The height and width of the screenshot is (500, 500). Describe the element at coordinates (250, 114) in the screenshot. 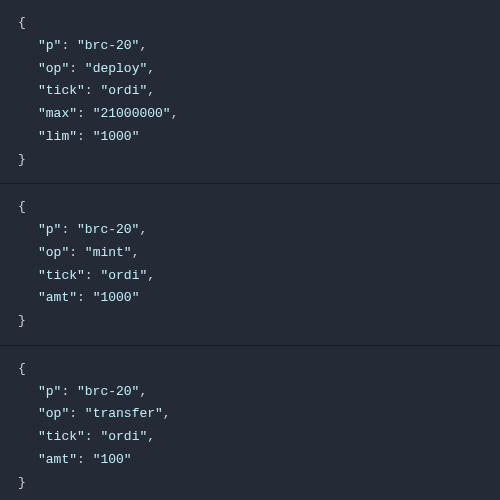

I see `json-entry: "max": "21000000",` at that location.